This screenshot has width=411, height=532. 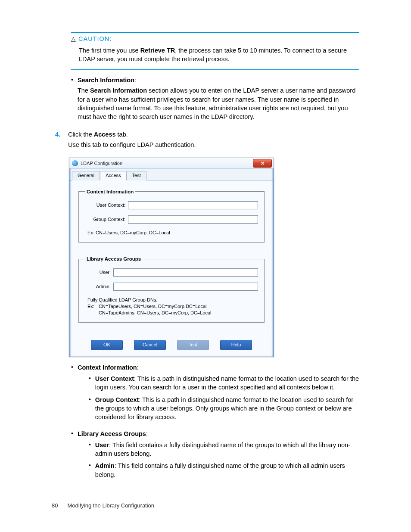 I want to click on step-number: 4., so click(x=58, y=140).